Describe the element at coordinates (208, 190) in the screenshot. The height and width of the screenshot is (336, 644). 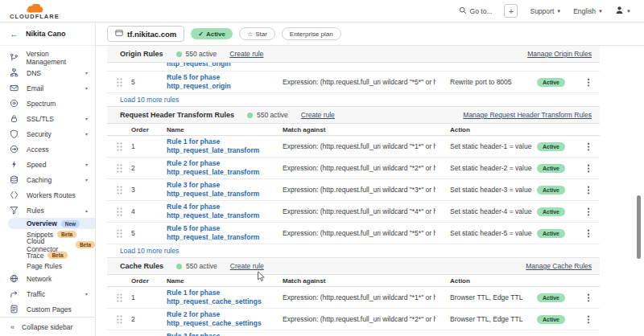
I see `rule-name-link: Rule 3 for phasehttp_request_late_transf…` at that location.